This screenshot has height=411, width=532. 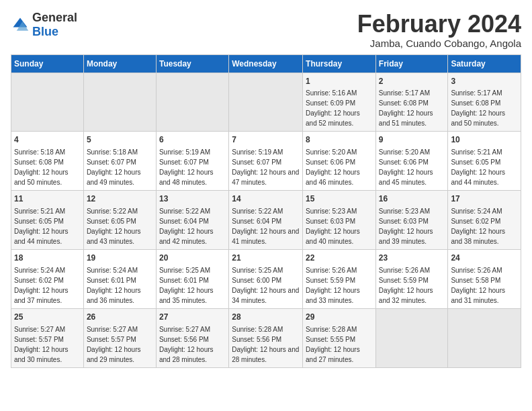 What do you see at coordinates (266, 220) in the screenshot?
I see `calendar-cell: 14Sunrise: 5:22 AM Sunset: 6:04 PM Dayli…` at bounding box center [266, 220].